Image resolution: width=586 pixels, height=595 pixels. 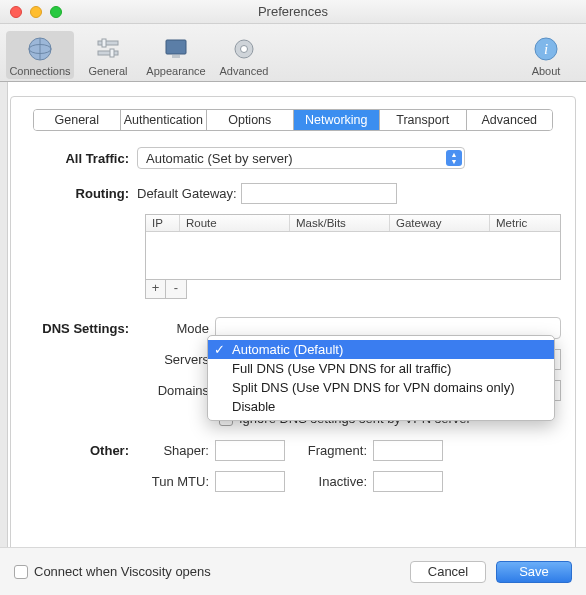 I want to click on toolbar-advanced: Advanced, so click(x=244, y=55).